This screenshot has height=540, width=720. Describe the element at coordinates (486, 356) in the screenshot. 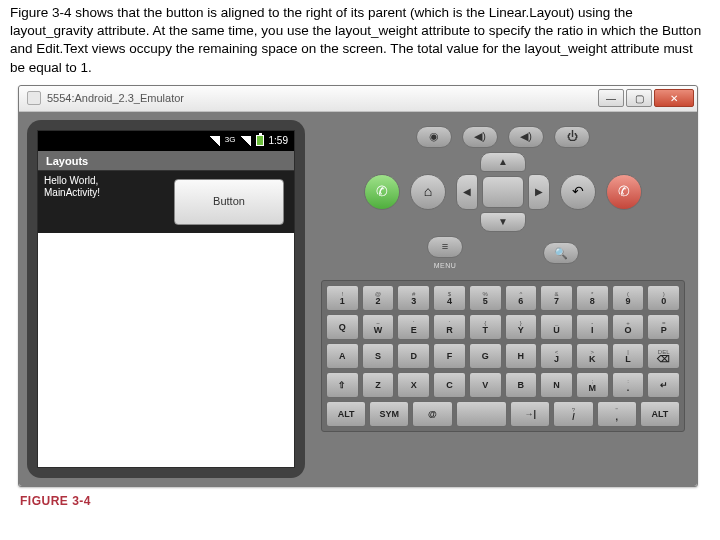

I see `key-g: G` at that location.